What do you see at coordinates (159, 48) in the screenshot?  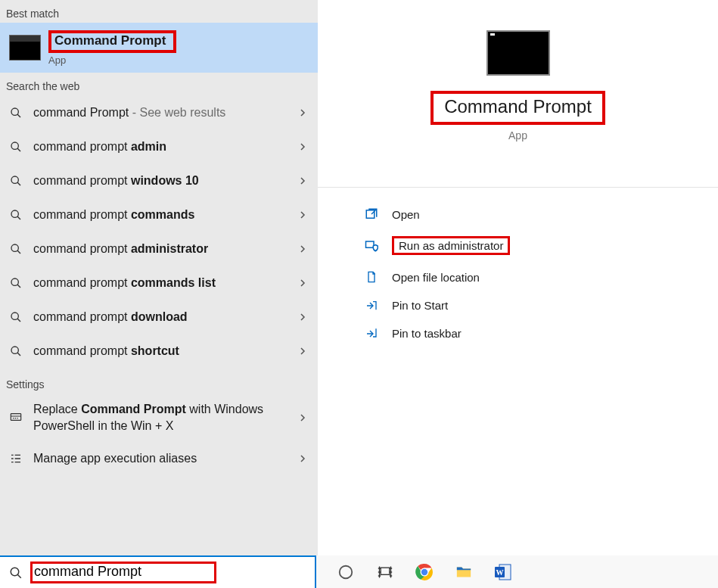 I see `best-match-command-prompt: Command Prompt App` at bounding box center [159, 48].